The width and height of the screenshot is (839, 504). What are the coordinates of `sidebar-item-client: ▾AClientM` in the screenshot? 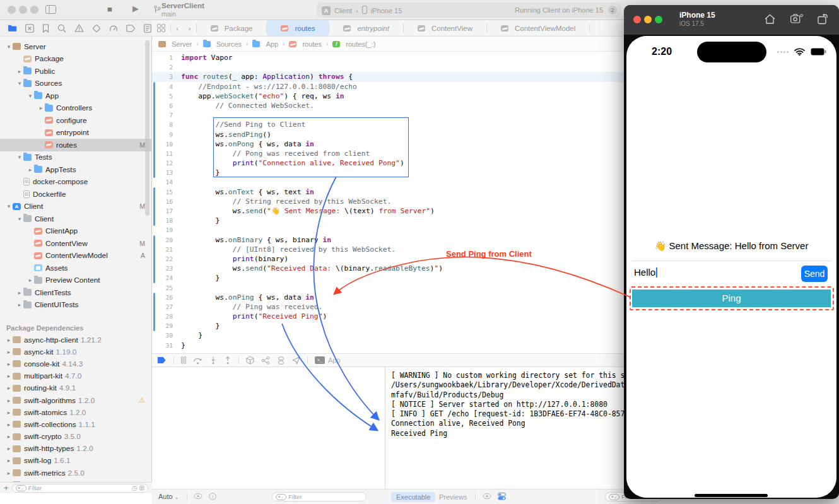 It's located at (76, 207).